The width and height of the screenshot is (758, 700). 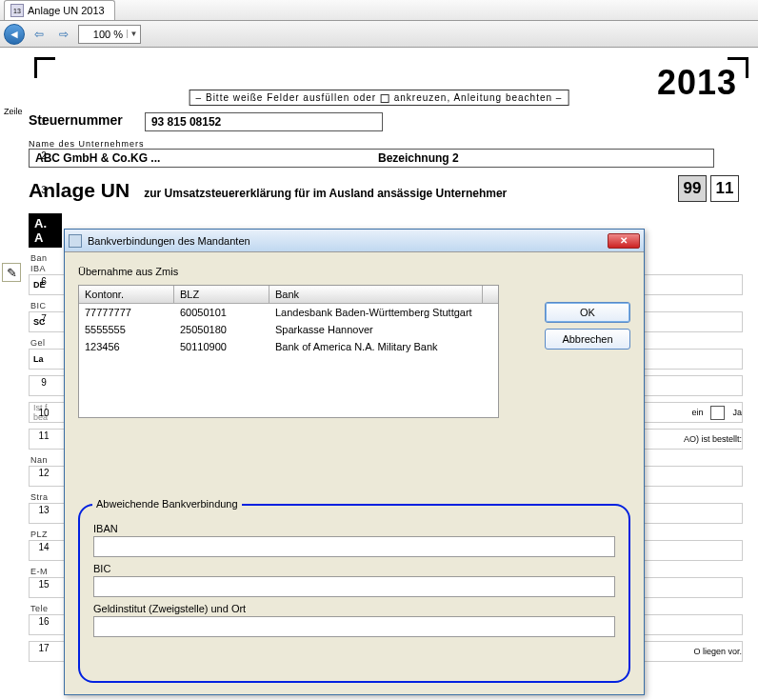 What do you see at coordinates (44, 413) in the screenshot?
I see `row-num: 10` at bounding box center [44, 413].